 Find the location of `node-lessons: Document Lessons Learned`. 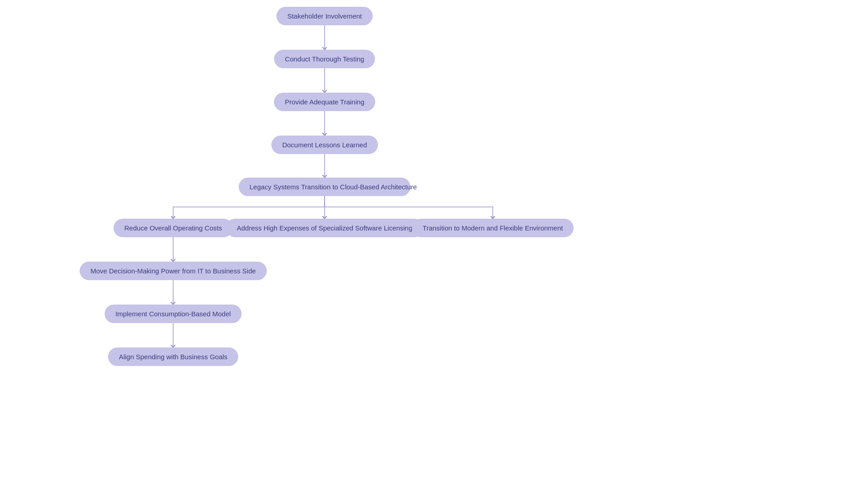

node-lessons: Document Lessons Learned is located at coordinates (325, 145).